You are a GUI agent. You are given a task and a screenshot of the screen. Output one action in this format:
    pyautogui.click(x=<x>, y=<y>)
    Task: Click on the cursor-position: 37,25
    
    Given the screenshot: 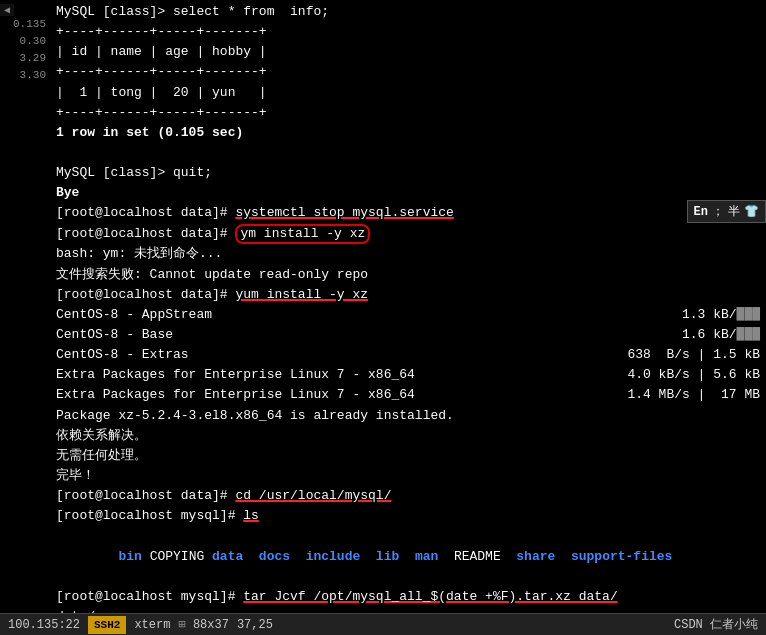 What is the action you would take?
    pyautogui.click(x=255, y=625)
    